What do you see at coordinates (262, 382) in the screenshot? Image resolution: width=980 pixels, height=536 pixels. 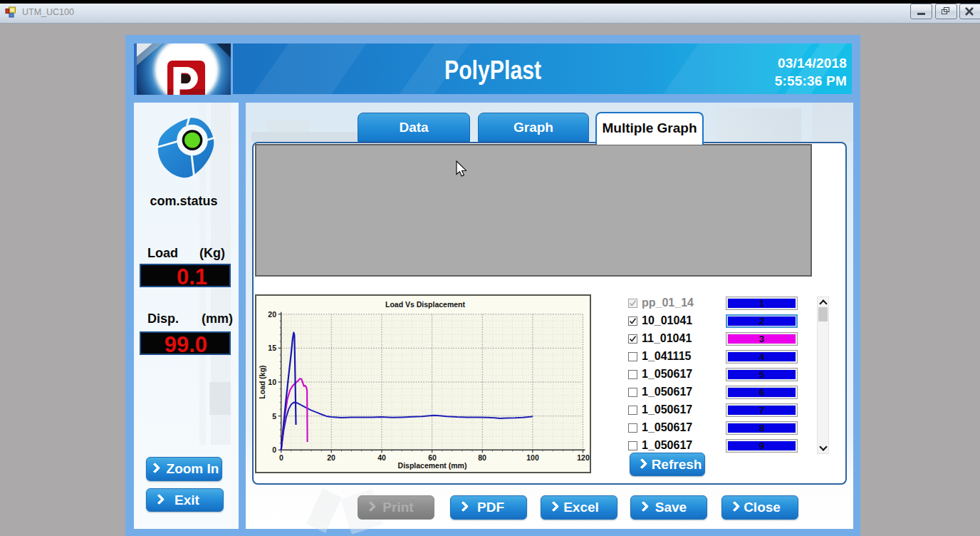 I see `svg-text: Load (kg)` at bounding box center [262, 382].